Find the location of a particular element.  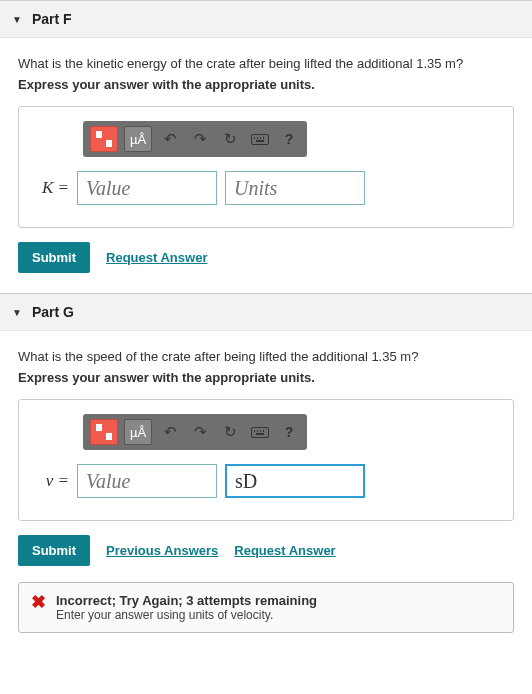

answer-row: K = is located at coordinates (266, 188).